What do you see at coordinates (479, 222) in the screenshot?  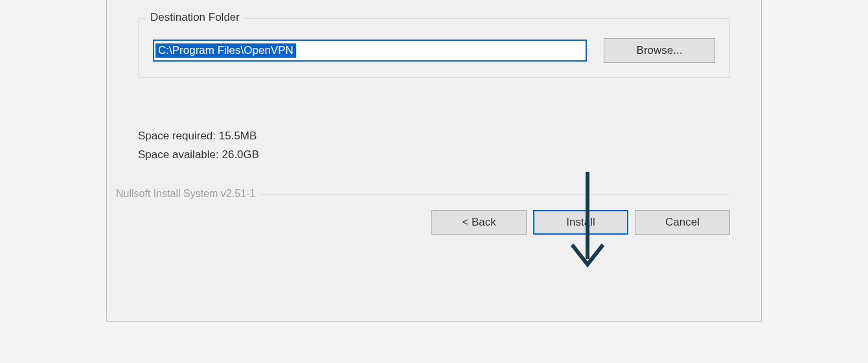 I see `back-button: < Back` at bounding box center [479, 222].